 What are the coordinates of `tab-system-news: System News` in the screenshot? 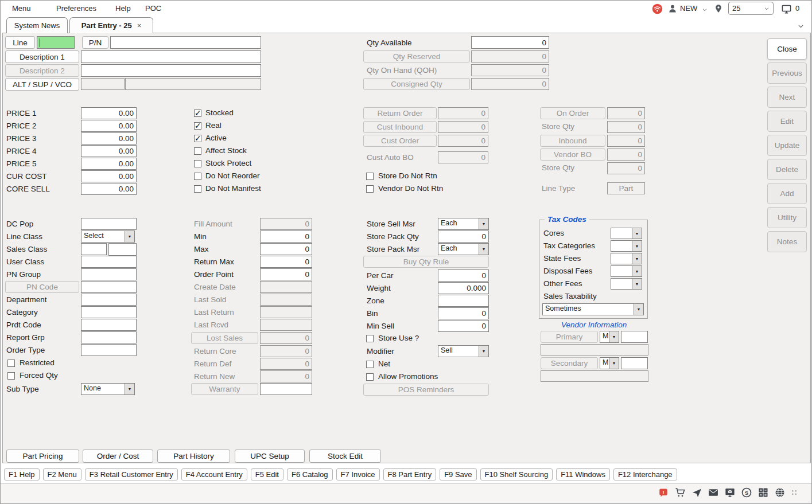 It's located at (37, 25).